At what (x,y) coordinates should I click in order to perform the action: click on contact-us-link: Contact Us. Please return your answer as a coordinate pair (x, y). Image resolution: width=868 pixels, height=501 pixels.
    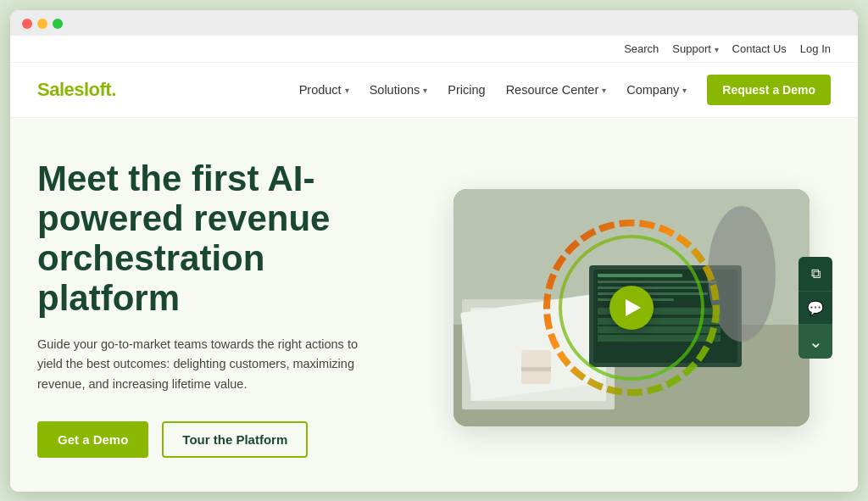
    Looking at the image, I should click on (760, 49).